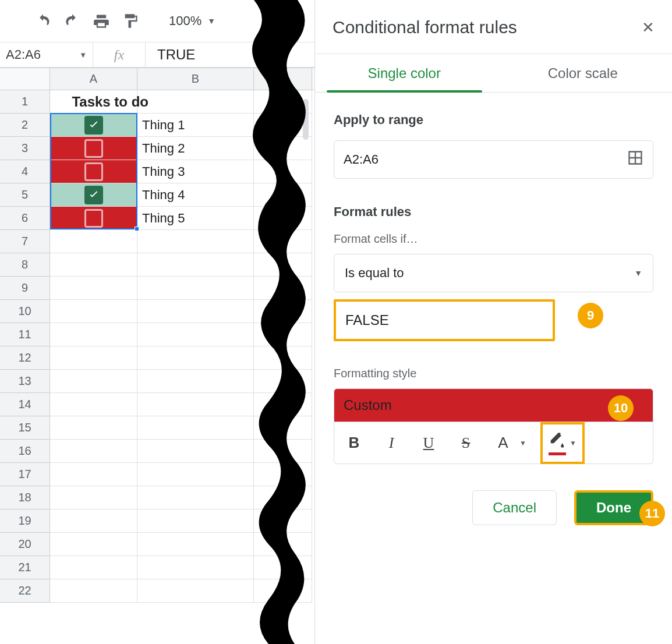 The width and height of the screenshot is (672, 644). I want to click on row-header: 7, so click(25, 242).